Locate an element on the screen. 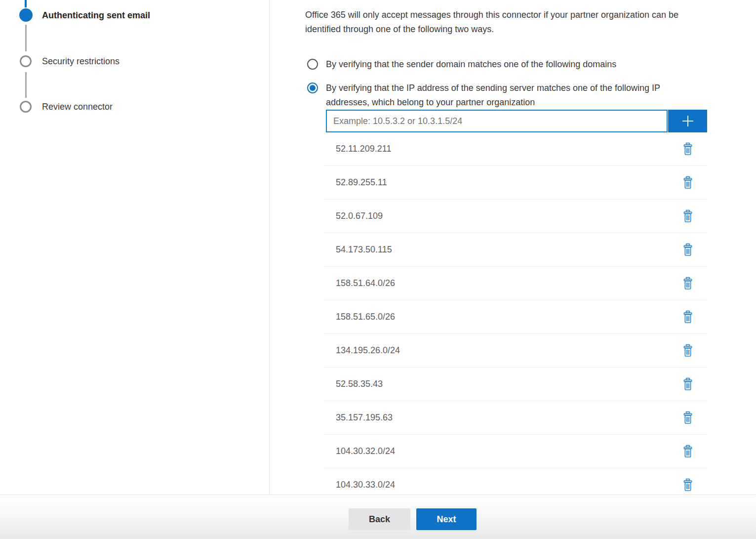 This screenshot has height=539, width=756. ip-address-text: 158.51.65.0/26 is located at coordinates (365, 317).